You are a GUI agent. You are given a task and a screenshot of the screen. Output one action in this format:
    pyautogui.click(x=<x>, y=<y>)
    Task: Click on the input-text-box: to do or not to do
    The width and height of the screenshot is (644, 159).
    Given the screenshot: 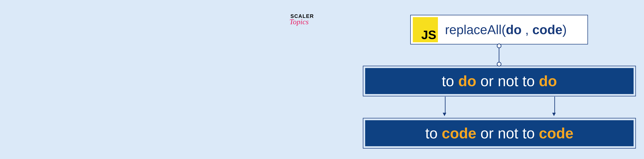 What is the action you would take?
    pyautogui.click(x=500, y=81)
    